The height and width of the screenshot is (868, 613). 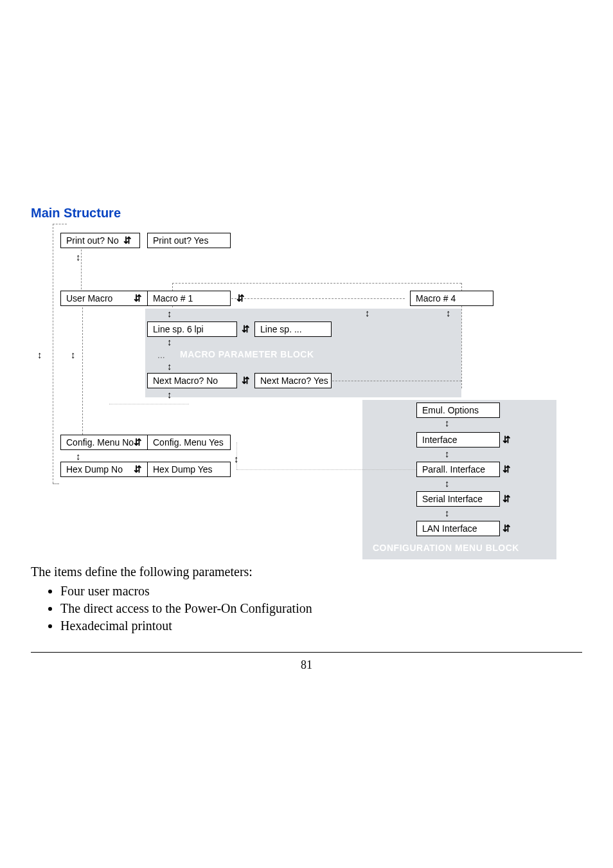 What do you see at coordinates (458, 529) in the screenshot?
I see `node-lan: LAN Interface` at bounding box center [458, 529].